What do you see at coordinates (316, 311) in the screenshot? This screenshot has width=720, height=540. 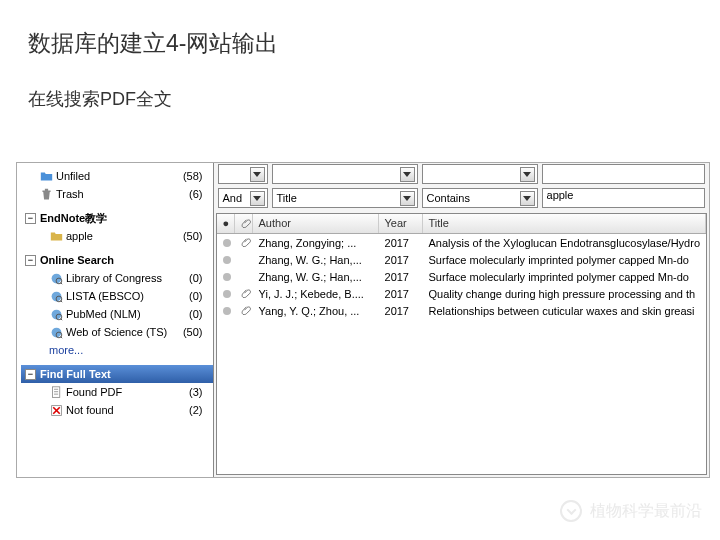 I see `cell-author: Yang, Y. Q.; Zhou, ...` at bounding box center [316, 311].